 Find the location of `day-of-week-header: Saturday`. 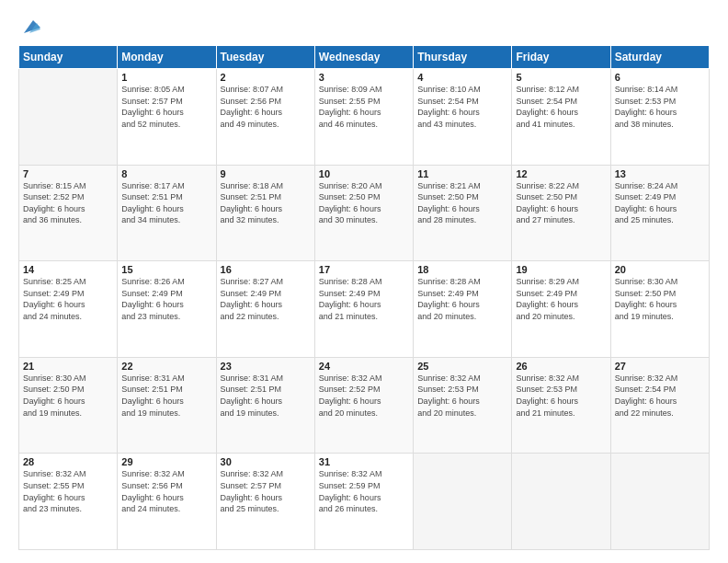

day-of-week-header: Saturday is located at coordinates (660, 57).